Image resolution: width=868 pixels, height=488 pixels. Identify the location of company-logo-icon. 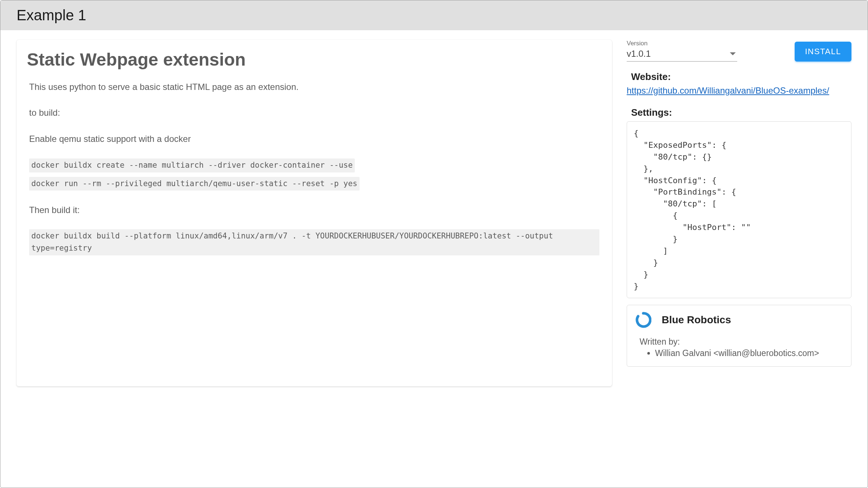
(643, 320).